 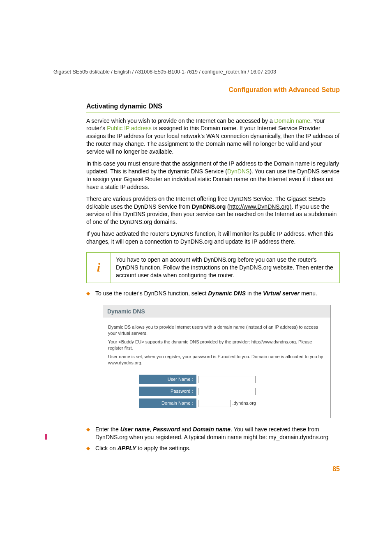 I want to click on ui-term: Domain name, so click(x=212, y=429).